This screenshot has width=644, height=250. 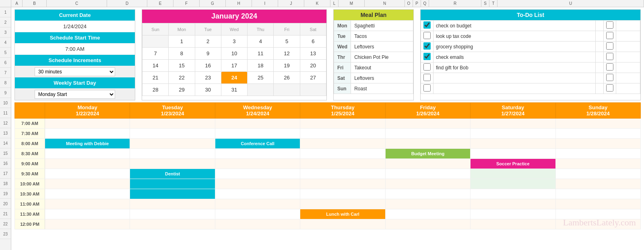 I want to click on wed-1100am, so click(x=258, y=204).